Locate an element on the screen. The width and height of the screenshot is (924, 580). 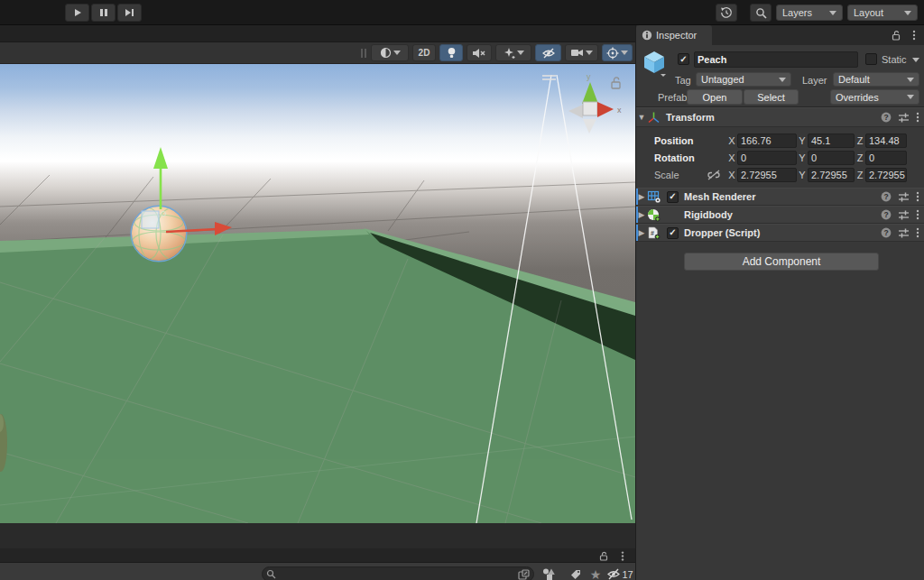
gizmo-unlock-icon is located at coordinates (615, 83).